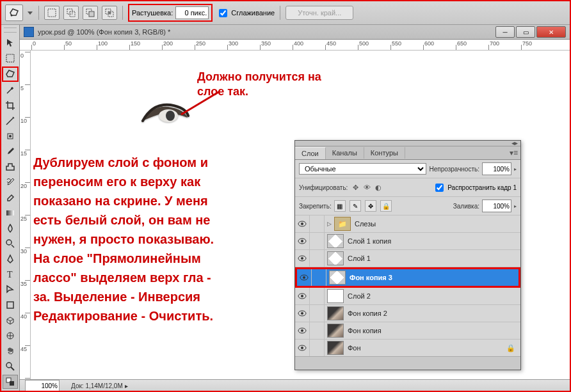  What do you see at coordinates (10, 351) in the screenshot?
I see `hand-tool` at bounding box center [10, 351].